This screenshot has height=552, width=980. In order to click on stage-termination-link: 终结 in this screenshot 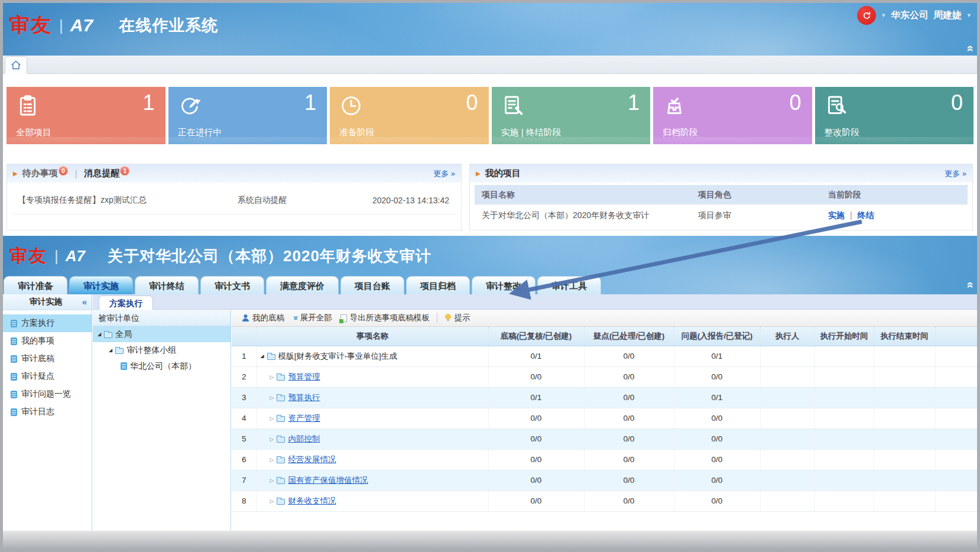, I will do `click(865, 215)`.